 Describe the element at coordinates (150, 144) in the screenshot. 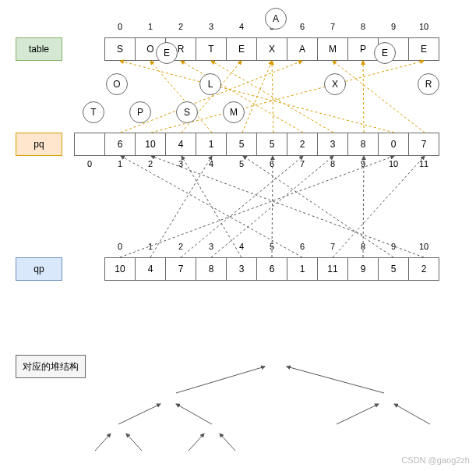

I see `pq-cell: 10` at that location.